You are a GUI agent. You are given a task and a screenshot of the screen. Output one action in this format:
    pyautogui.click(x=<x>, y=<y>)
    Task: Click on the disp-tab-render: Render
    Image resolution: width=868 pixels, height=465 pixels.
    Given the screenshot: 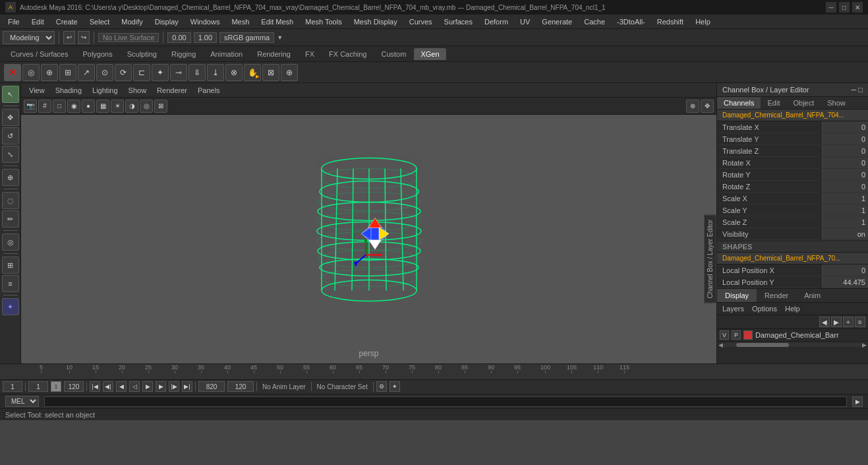 What is the action you would take?
    pyautogui.click(x=776, y=295)
    